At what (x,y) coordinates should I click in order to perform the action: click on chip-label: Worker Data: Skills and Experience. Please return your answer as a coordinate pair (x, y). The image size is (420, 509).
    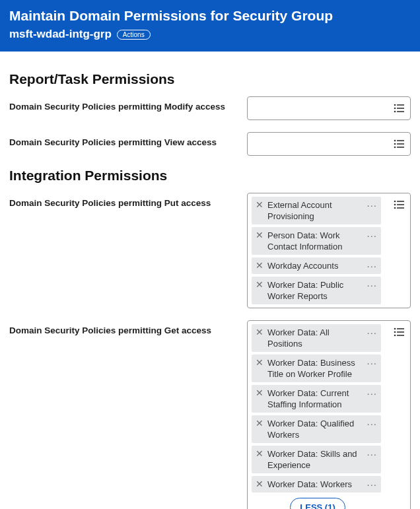
    Looking at the image, I should click on (315, 459).